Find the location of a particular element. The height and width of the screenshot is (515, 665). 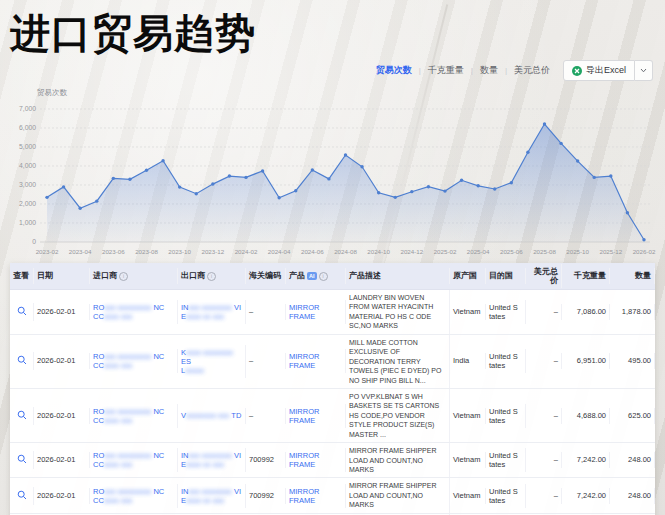

col-header-importer: 进口商i is located at coordinates (134, 276).